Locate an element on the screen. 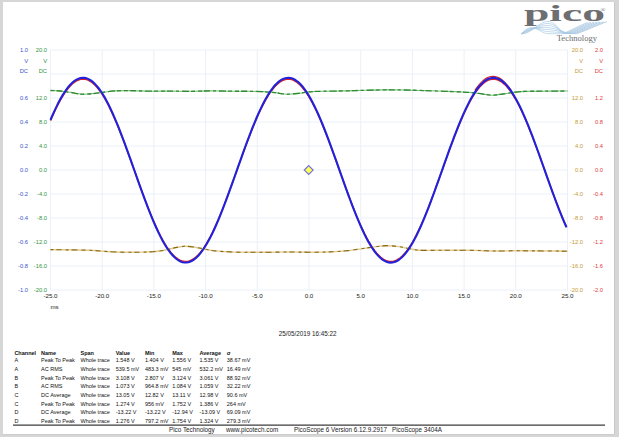  svg-text: -0.2 is located at coordinates (23, 194).